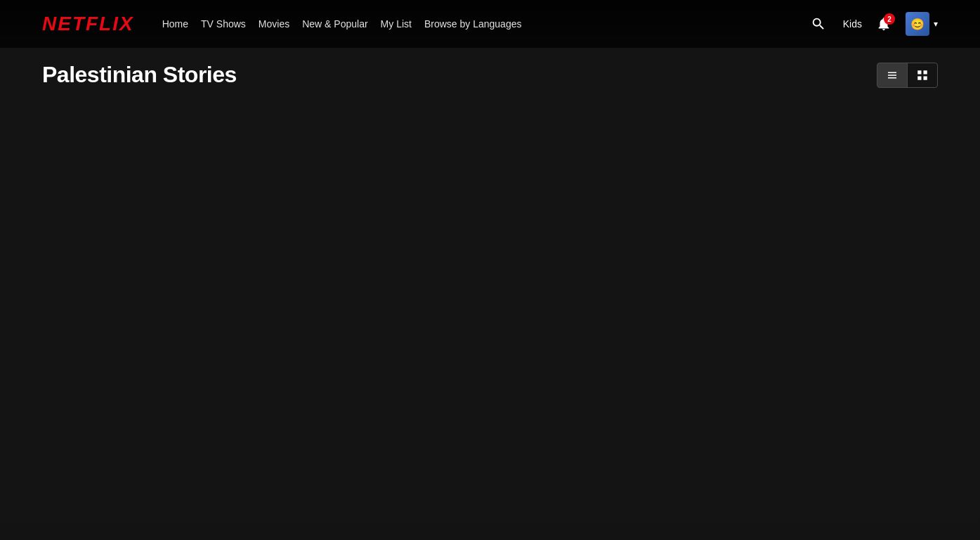  What do you see at coordinates (853, 24) in the screenshot?
I see `kids-label: Kids` at bounding box center [853, 24].